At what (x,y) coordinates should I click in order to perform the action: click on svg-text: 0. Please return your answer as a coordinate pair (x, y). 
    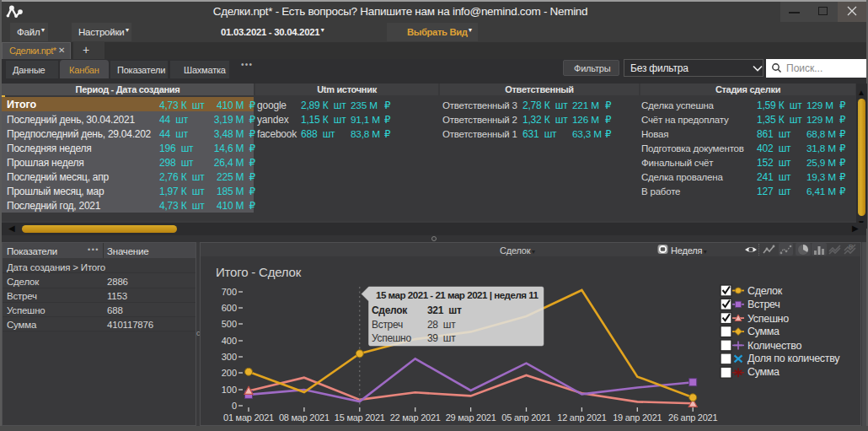
    Looking at the image, I should click on (234, 406).